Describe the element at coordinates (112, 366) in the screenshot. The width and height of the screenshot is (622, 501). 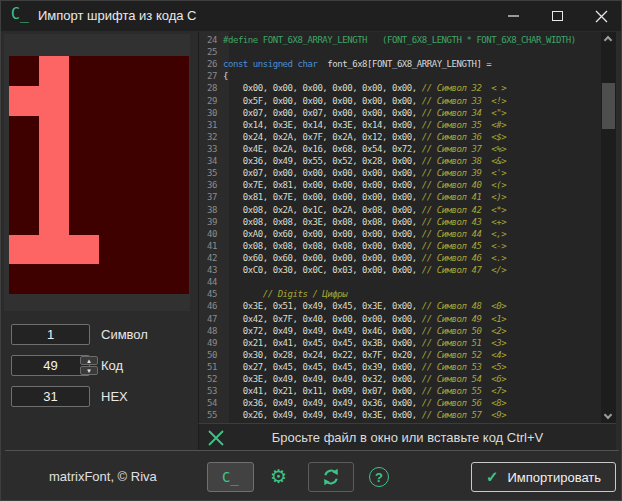
I see `code-label: Код` at that location.